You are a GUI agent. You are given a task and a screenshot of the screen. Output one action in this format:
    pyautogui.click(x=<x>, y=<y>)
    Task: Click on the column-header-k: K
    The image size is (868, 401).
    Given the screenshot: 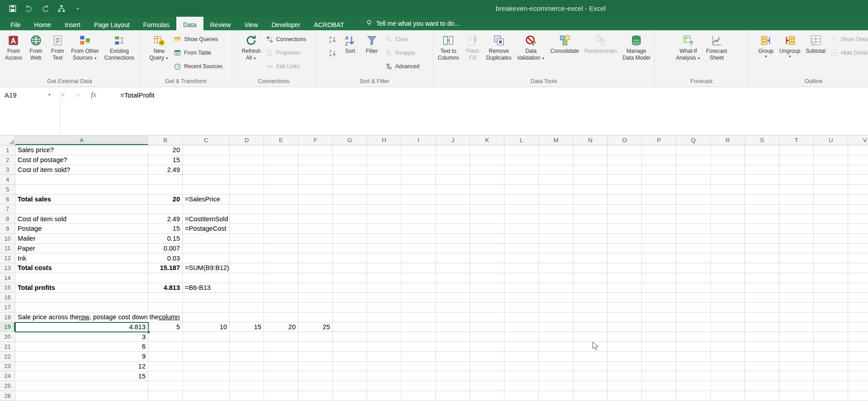 What is the action you would take?
    pyautogui.click(x=487, y=140)
    